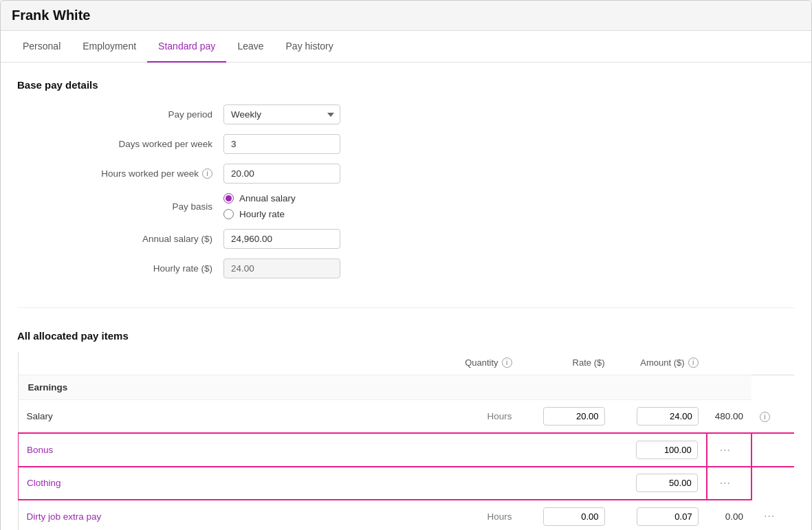 The image size is (812, 530). I want to click on salary-info-cell: i, so click(773, 417).